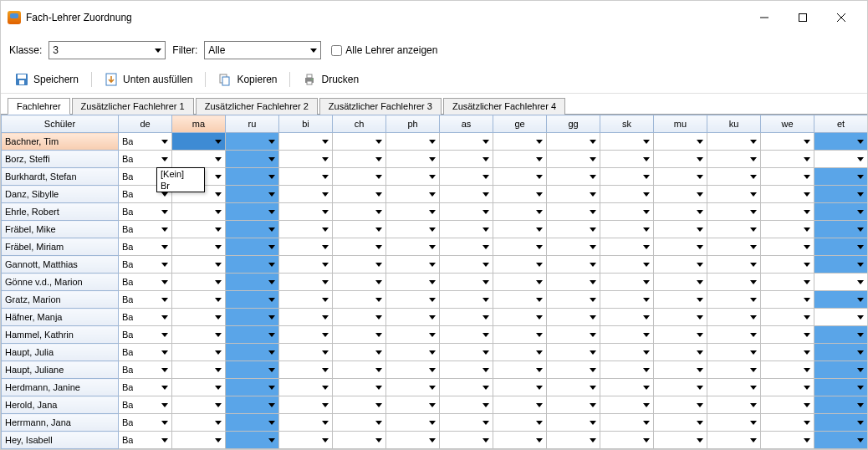  I want to click on print-button: Drucken, so click(331, 79).